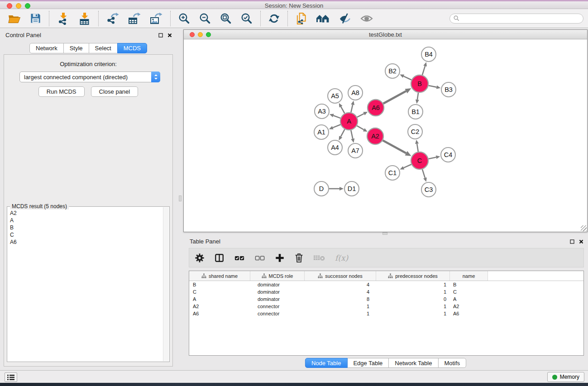  What do you see at coordinates (86, 235) in the screenshot?
I see `result-list-item: C` at bounding box center [86, 235].